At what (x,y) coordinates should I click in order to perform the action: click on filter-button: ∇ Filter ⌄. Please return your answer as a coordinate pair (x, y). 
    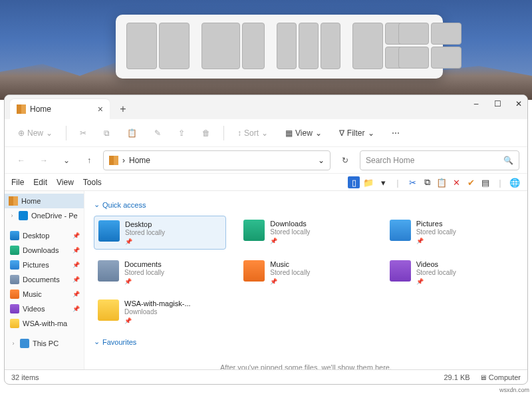
    Looking at the image, I should click on (356, 133).